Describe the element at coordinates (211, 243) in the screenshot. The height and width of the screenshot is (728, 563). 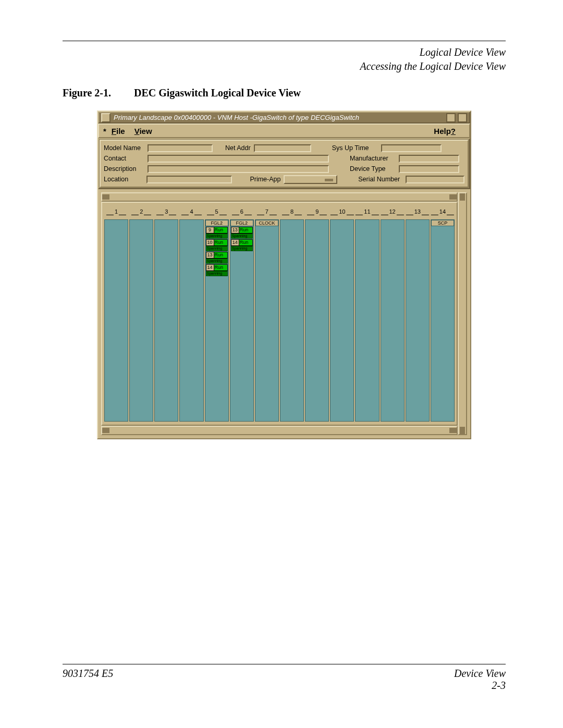
I see `port-number: 10` at that location.